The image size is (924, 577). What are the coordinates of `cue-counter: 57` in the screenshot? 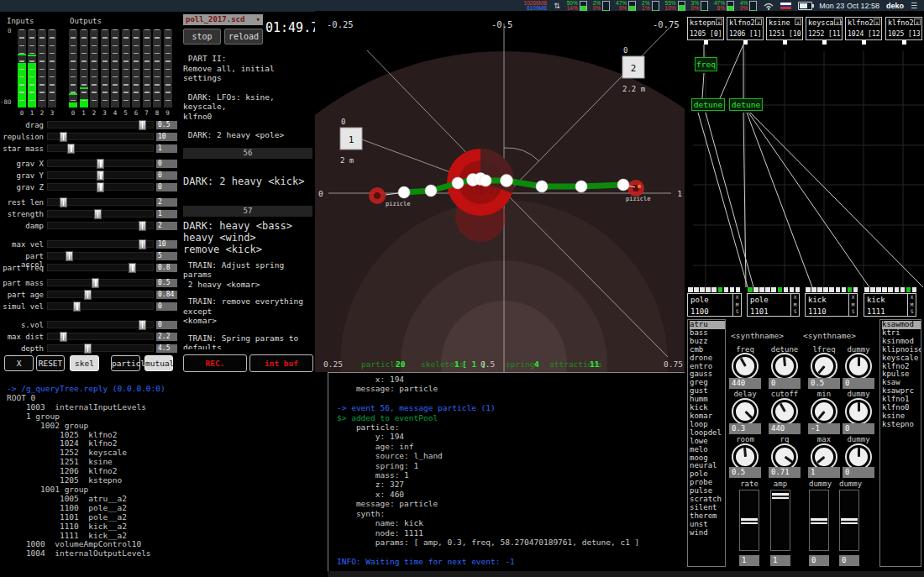 It's located at (248, 212).